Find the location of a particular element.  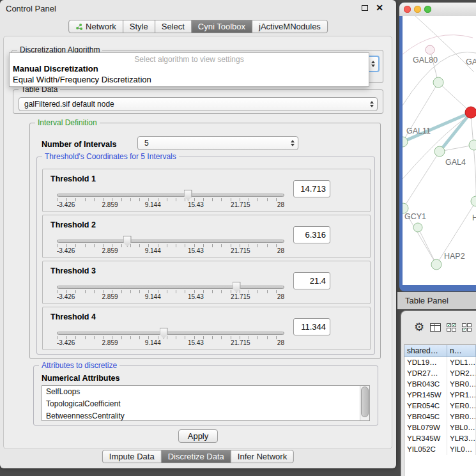

list-scrollbar is located at coordinates (364, 403).